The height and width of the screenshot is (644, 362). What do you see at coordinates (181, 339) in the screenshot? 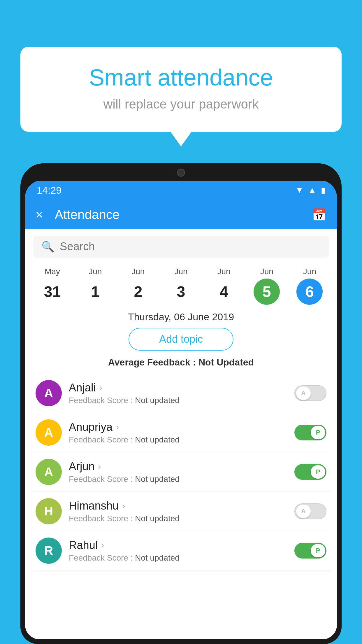
I see `add-topic-button: Add topic` at bounding box center [181, 339].